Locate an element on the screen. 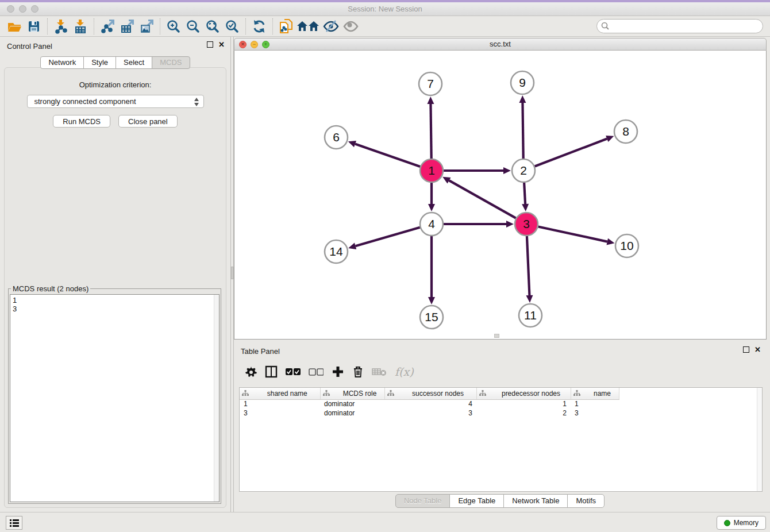 This screenshot has height=532, width=770. table-scrollbar is located at coordinates (760, 440).